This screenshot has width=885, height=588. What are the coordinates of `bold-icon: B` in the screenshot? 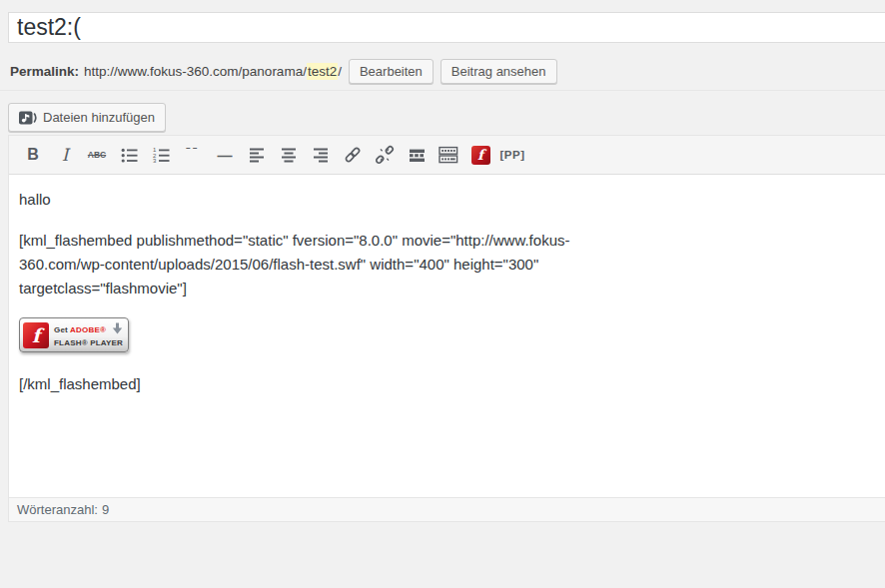 It's located at (33, 155).